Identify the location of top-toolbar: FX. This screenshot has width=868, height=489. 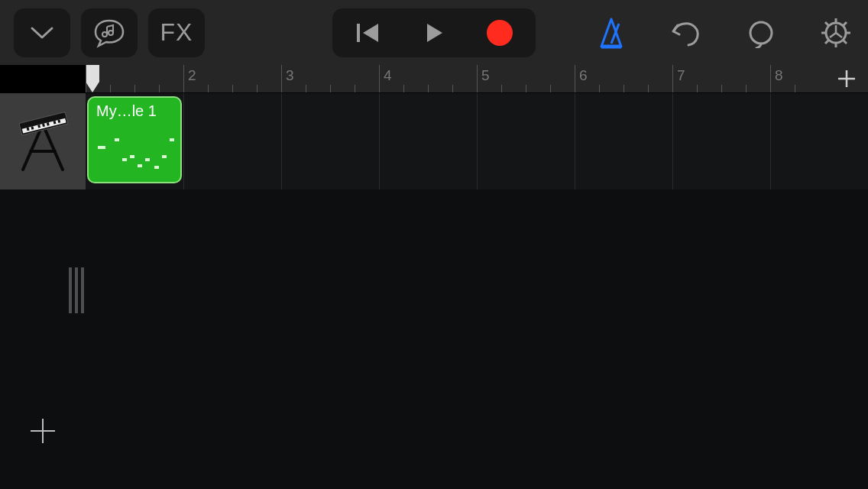
(434, 32).